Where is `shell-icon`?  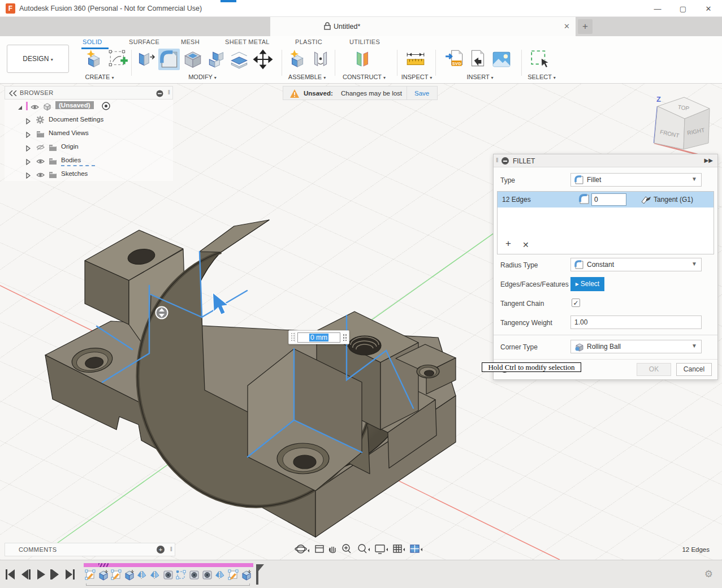 shell-icon is located at coordinates (193, 59).